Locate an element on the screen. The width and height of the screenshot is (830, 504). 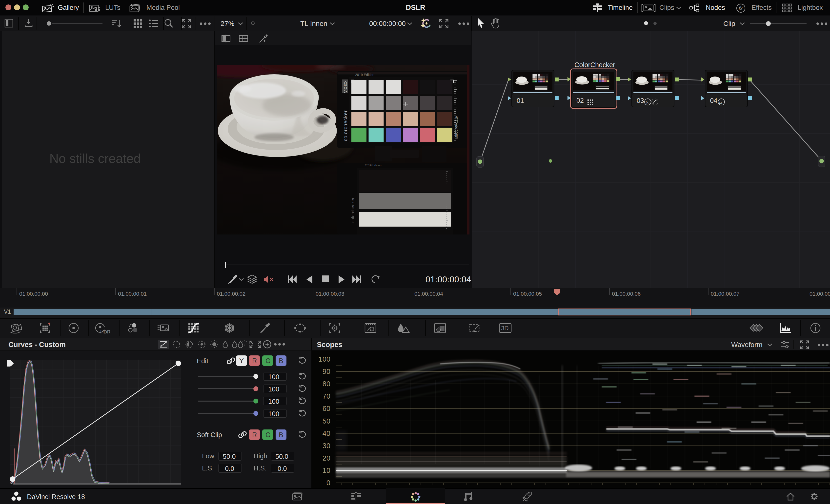
svg-text: 40 is located at coordinates (326, 434).